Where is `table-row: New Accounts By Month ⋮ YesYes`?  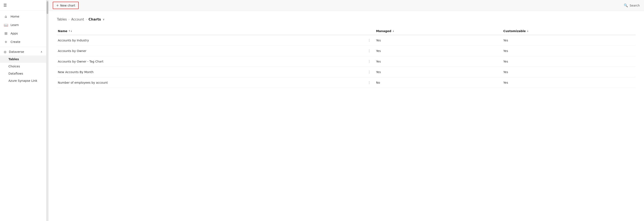
table-row: New Accounts By Month ⋮ YesYes is located at coordinates (346, 72).